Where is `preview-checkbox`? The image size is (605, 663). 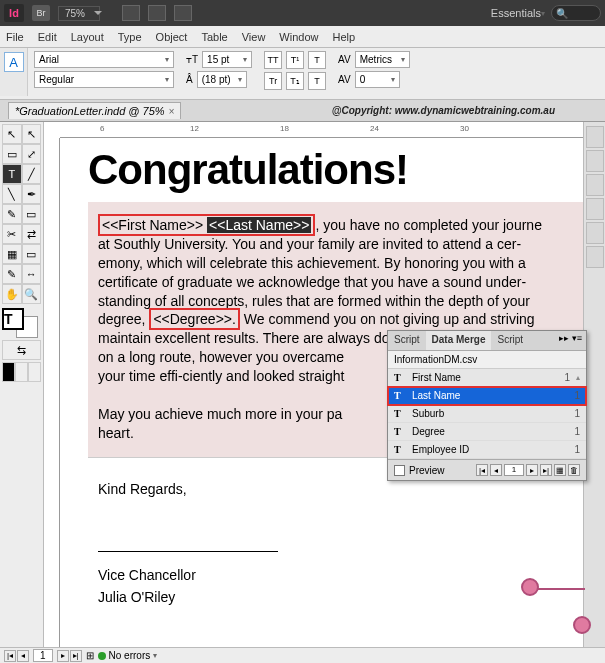
preview-checkbox is located at coordinates (400, 470).